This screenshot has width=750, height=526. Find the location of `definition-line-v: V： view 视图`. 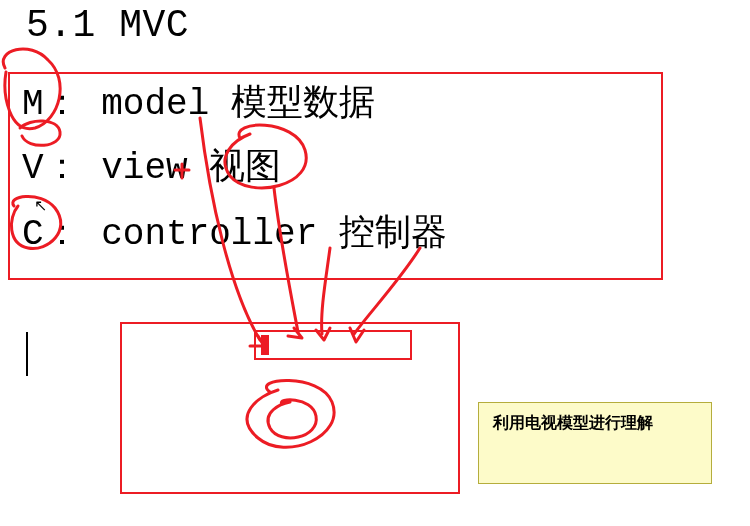

definition-line-v: V： view 视图 is located at coordinates (152, 166).